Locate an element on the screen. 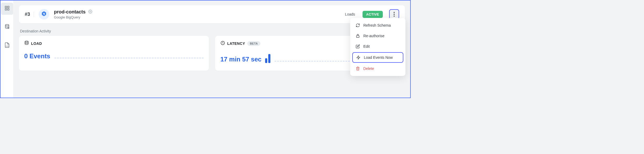 This screenshot has width=644, height=154. gear-icon is located at coordinates (90, 12).